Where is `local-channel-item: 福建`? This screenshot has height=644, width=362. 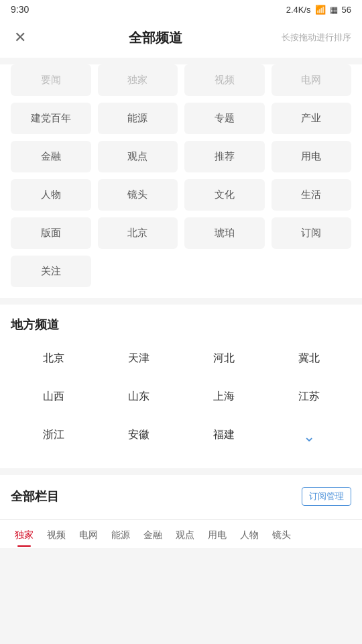
local-channel-item: 福建 is located at coordinates (224, 437).